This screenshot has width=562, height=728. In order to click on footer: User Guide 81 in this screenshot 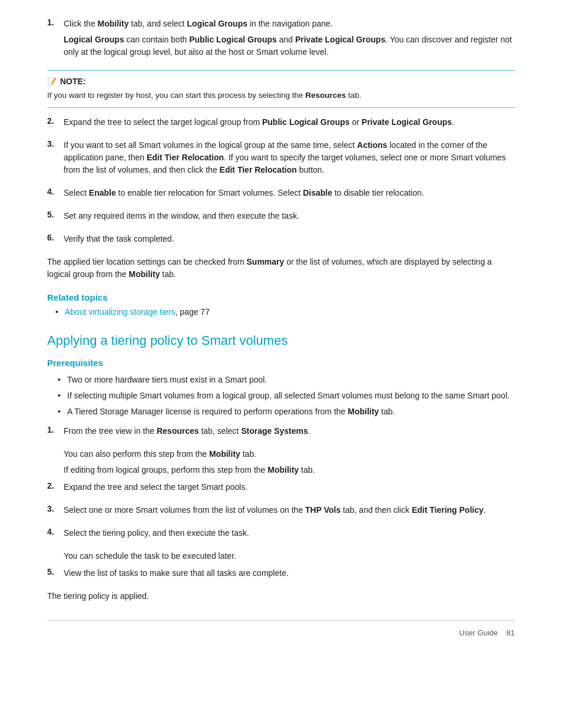, I will do `click(487, 633)`.